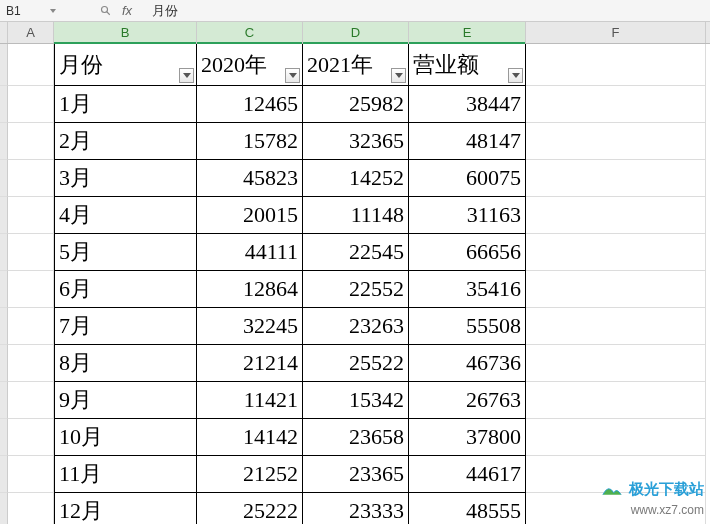  Describe the element at coordinates (356, 252) in the screenshot. I see `cell-2021: 22545` at that location.